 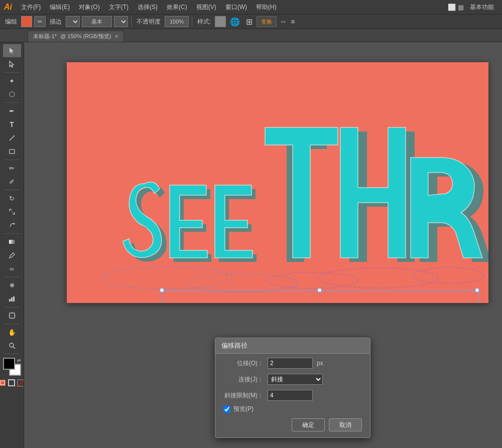 I want to click on ai-logo: Ai, so click(x=8, y=7).